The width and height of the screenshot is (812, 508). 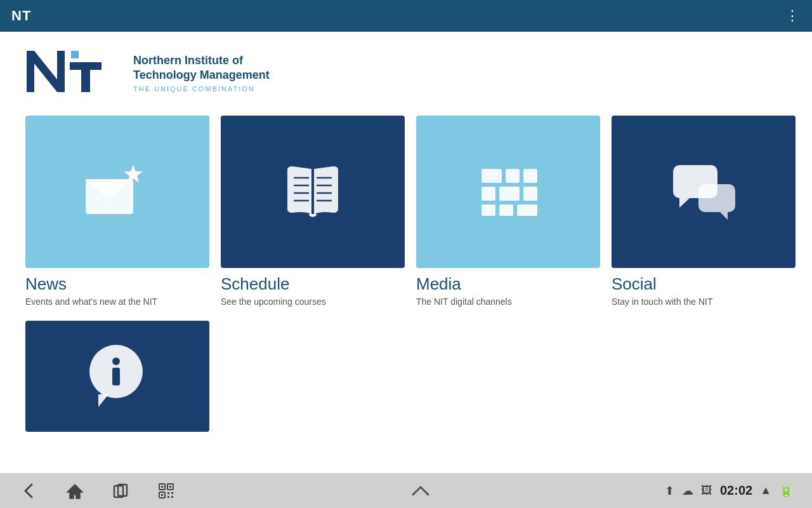 What do you see at coordinates (121, 491) in the screenshot?
I see `recents-icon` at bounding box center [121, 491].